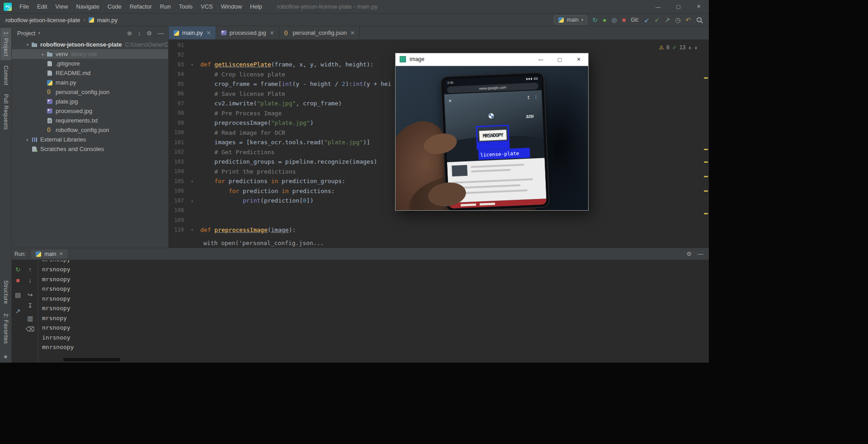 This screenshot has width=868, height=444. What do you see at coordinates (678, 6) in the screenshot?
I see `maximize-button: ▢` at bounding box center [678, 6].